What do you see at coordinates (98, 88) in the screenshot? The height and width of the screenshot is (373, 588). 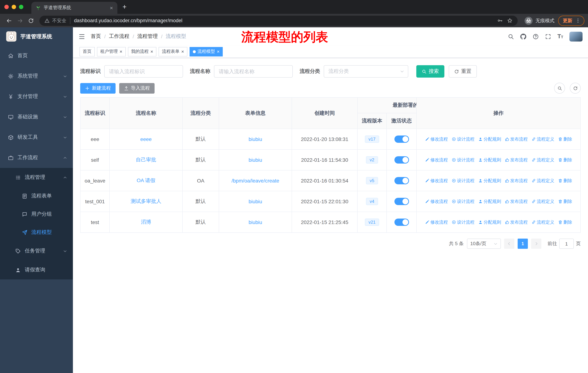 I see `create-process-button: 新建流程` at bounding box center [98, 88].